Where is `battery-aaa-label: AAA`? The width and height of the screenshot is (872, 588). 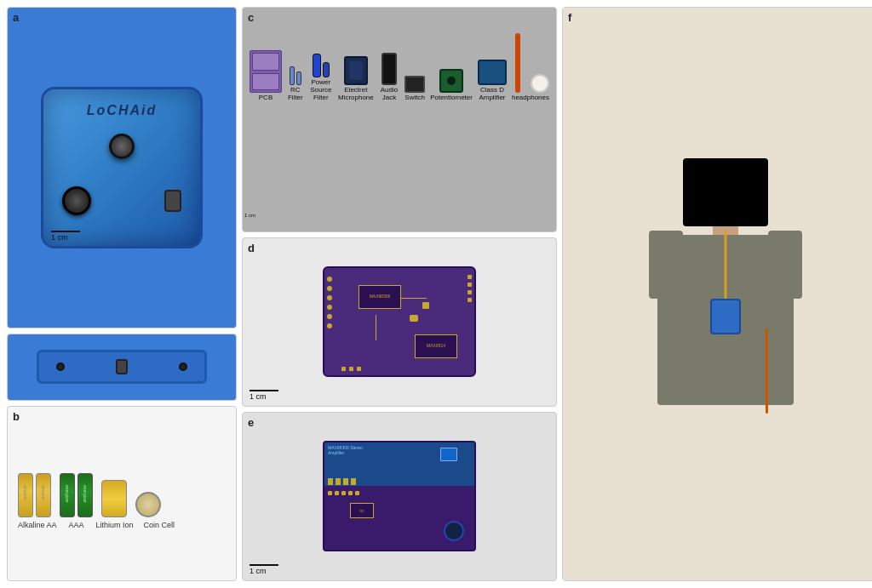
battery-aaa-label: AAA is located at coordinates (77, 525).